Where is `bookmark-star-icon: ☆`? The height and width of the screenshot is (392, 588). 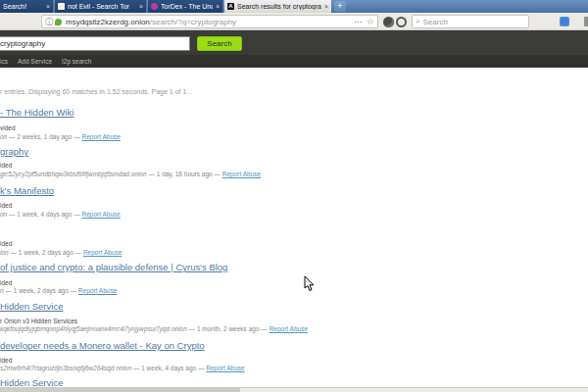 bookmark-star-icon: ☆ is located at coordinates (370, 22).